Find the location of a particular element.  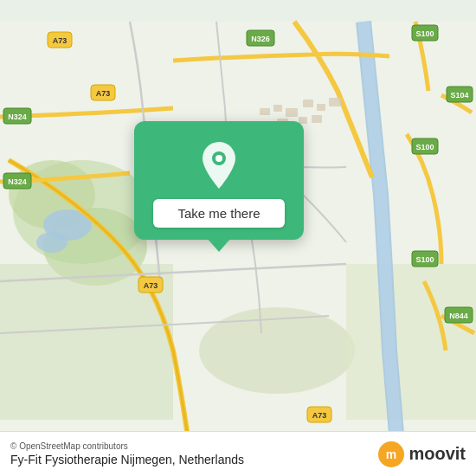

take-me-there-button: Take me there is located at coordinates (218, 213).